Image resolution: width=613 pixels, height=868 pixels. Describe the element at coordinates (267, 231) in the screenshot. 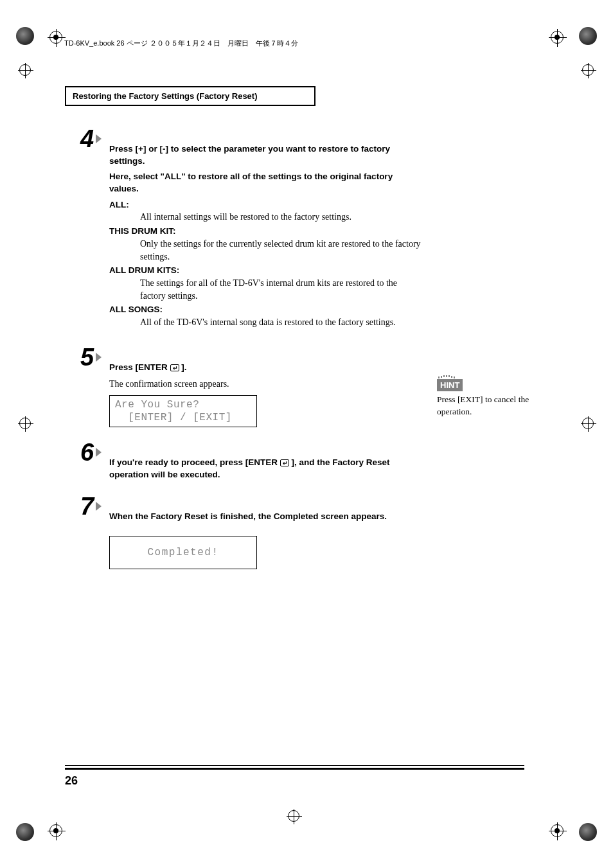

I see `option-this-label: THIS DRUM KIT:` at that location.